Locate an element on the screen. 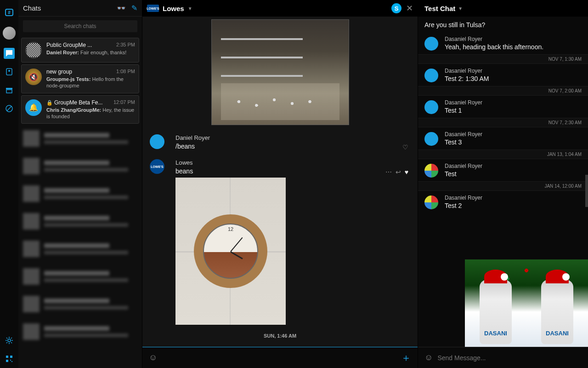 Image resolution: width=588 pixels, height=368 pixels. message-input is located at coordinates (509, 358).